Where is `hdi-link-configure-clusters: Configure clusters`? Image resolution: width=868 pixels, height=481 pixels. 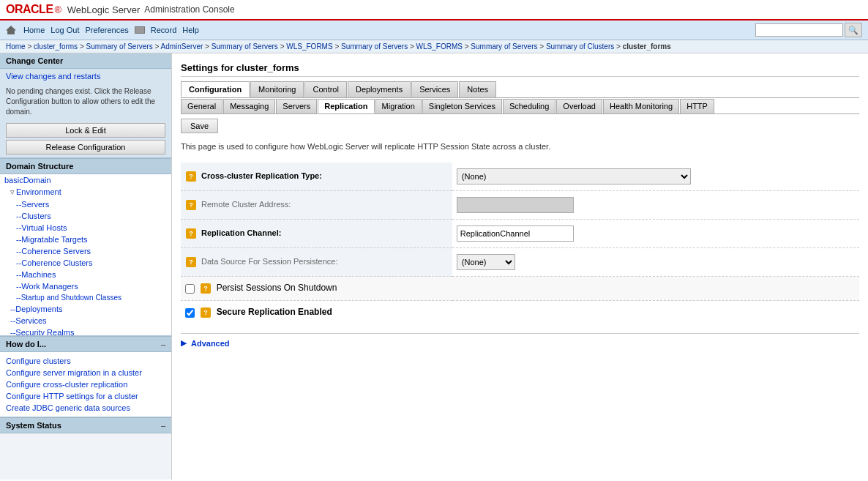 hdi-link-configure-clusters: Configure clusters is located at coordinates (86, 361).